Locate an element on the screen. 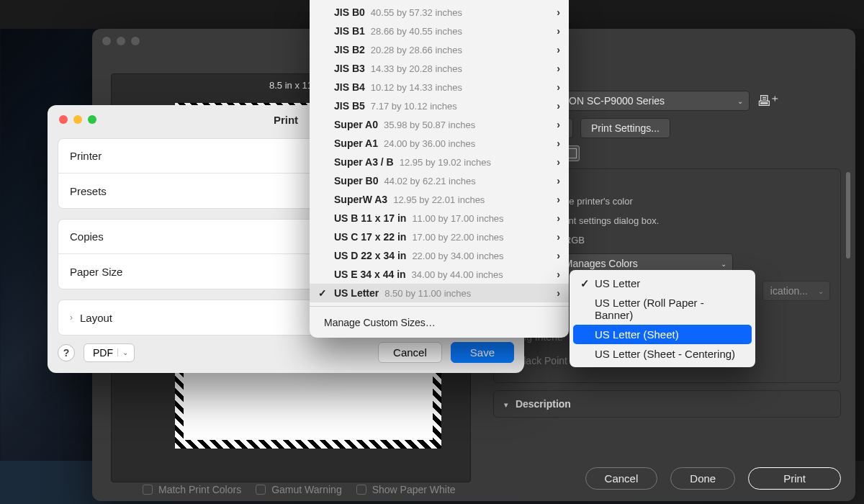  paper-size-option: Super A035.98 by 50.87 inches› is located at coordinates (439, 125).